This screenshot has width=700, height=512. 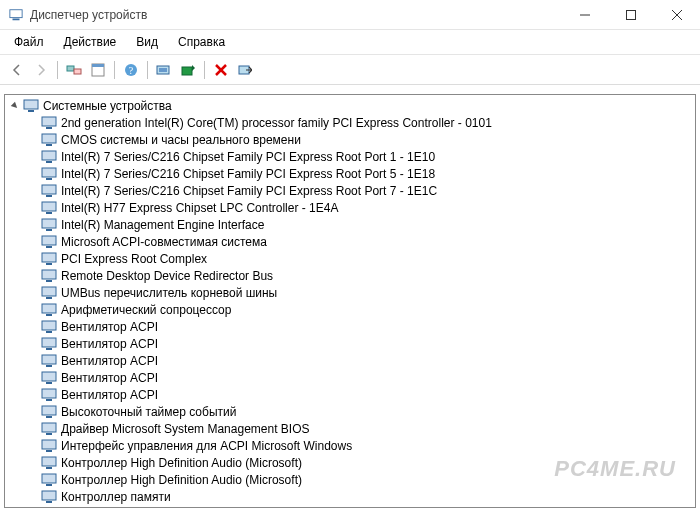 I want to click on device-item: Арифметический сопроцессор, so click(x=368, y=310).